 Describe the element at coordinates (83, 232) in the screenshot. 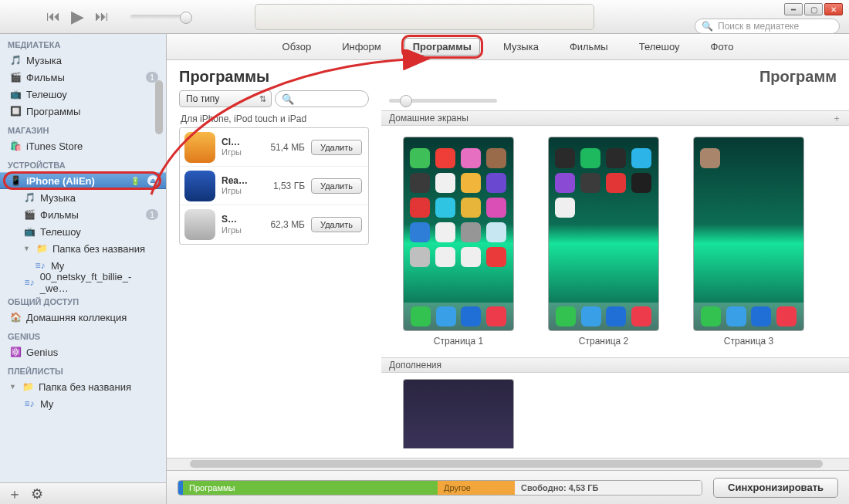

I see `sidebar-item-device-tvshows: 📺Телешоу` at that location.